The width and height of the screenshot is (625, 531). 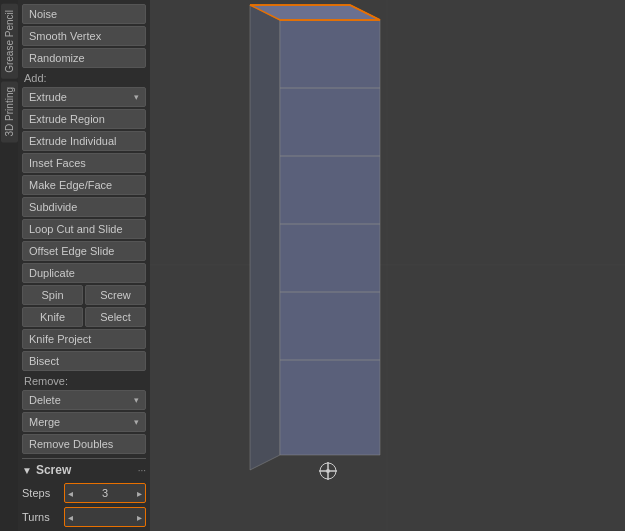 I want to click on grease-pencil-tab: Grease Pencil, so click(x=10, y=42).